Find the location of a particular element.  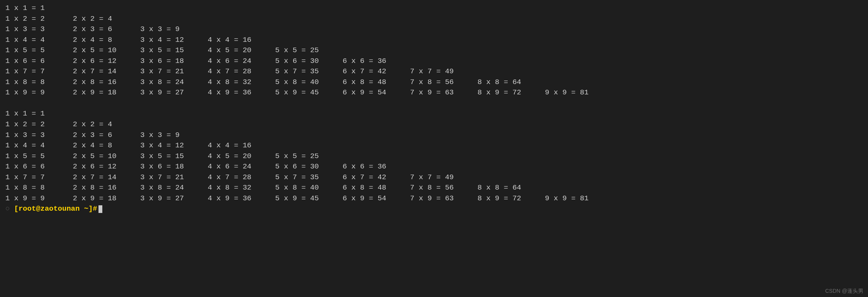

prompt-line: ○ [root@zaotounan ~]# is located at coordinates (434, 209).